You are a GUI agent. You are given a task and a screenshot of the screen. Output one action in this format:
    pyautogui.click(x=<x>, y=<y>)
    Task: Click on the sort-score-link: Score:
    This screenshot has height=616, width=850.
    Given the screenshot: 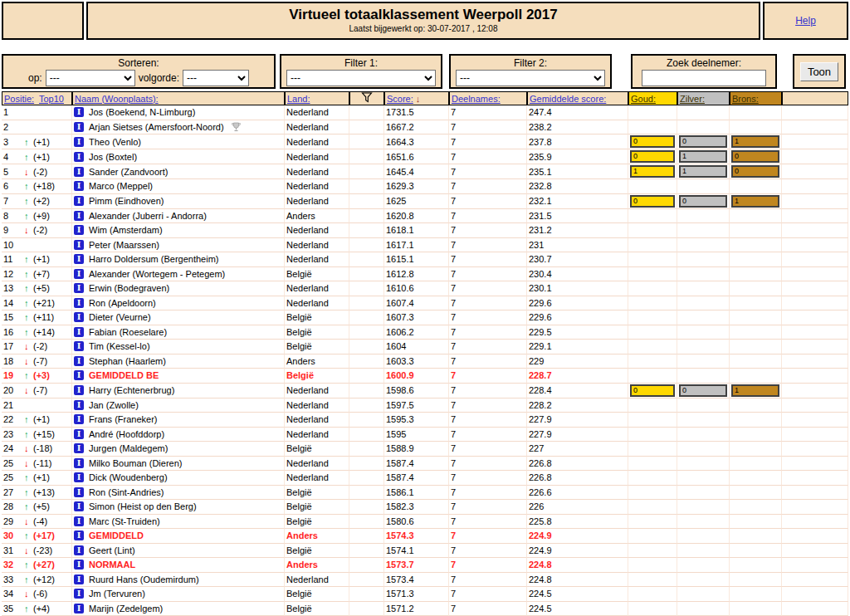 What is the action you would take?
    pyautogui.click(x=400, y=99)
    